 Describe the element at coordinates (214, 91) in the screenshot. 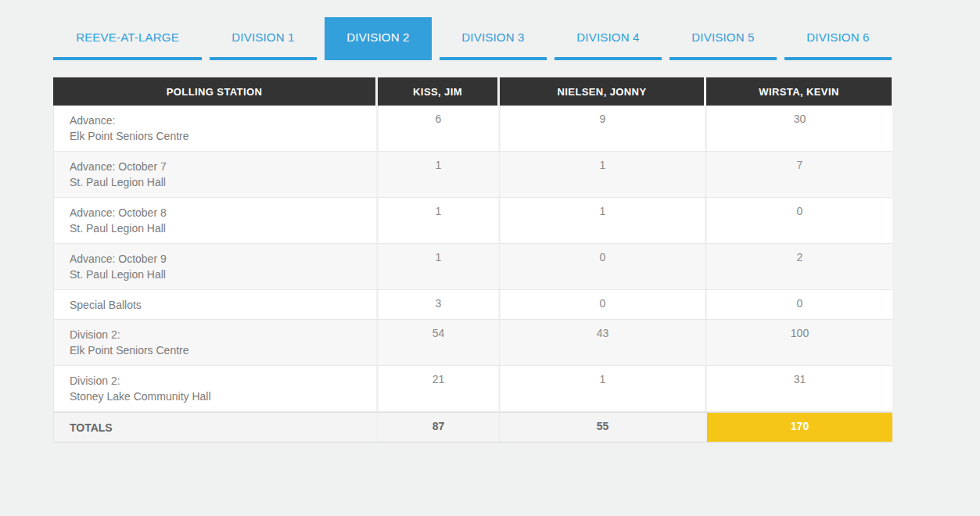

I see `column-header-polling-station: POLLING STATION` at that location.